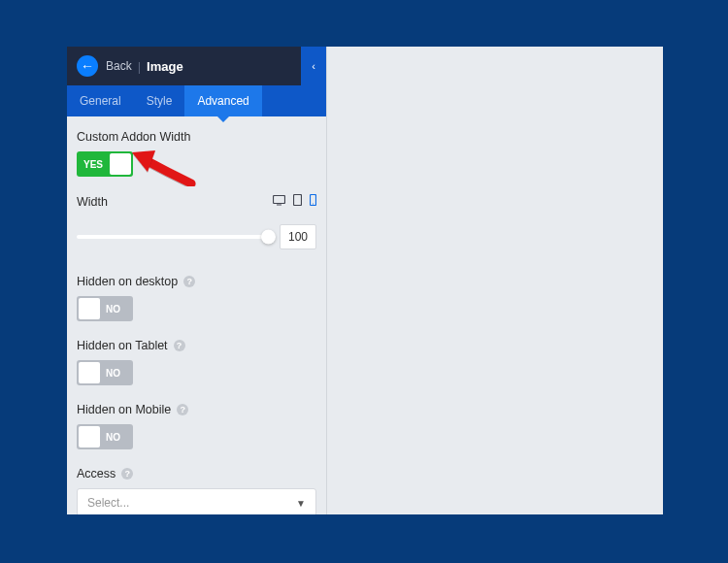 This screenshot has height=563, width=728. I want to click on tab-style: Style, so click(159, 101).